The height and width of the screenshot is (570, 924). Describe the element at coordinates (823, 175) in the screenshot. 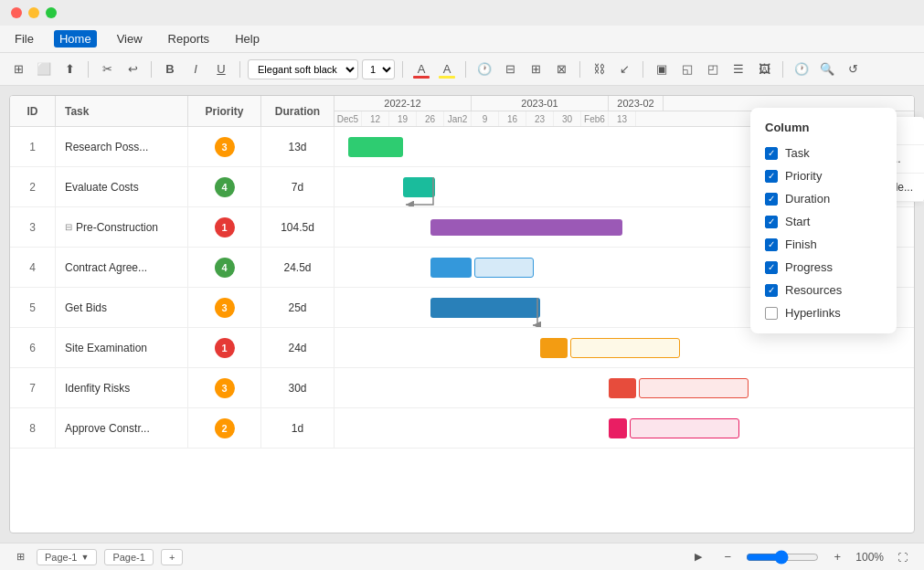

I see `dropdown-item-priority: Priority` at that location.